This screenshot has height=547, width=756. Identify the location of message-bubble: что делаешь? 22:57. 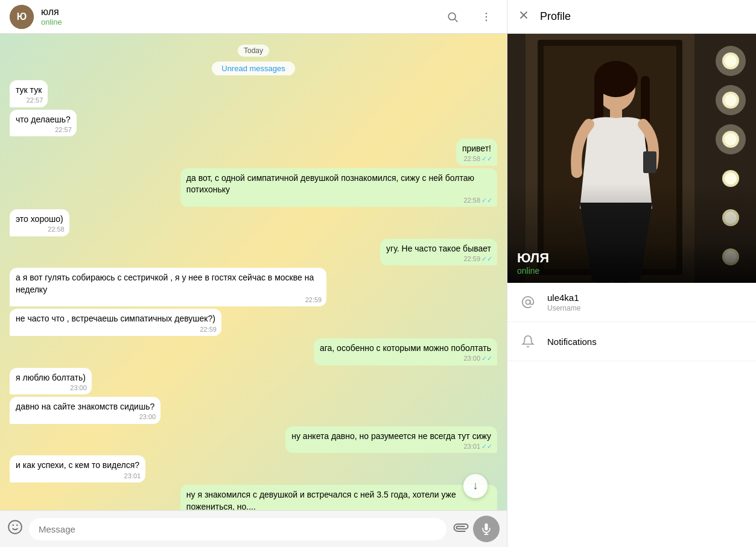
(43, 123).